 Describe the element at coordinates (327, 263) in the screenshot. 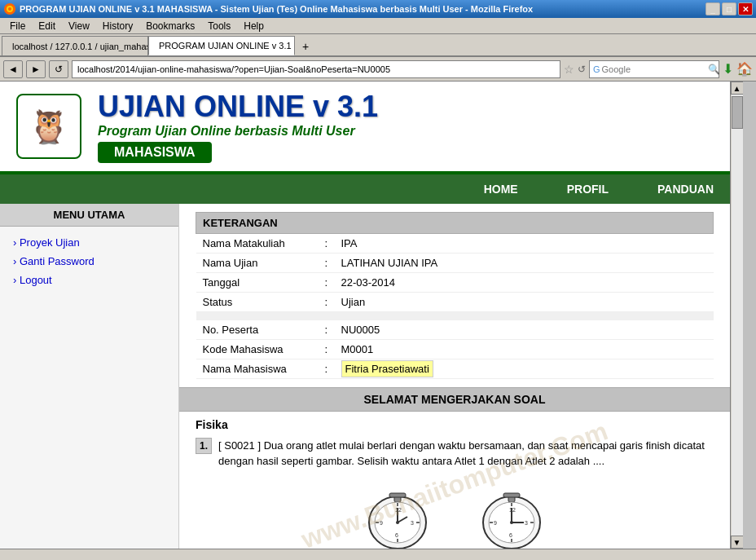

I see `colon-1: :` at that location.